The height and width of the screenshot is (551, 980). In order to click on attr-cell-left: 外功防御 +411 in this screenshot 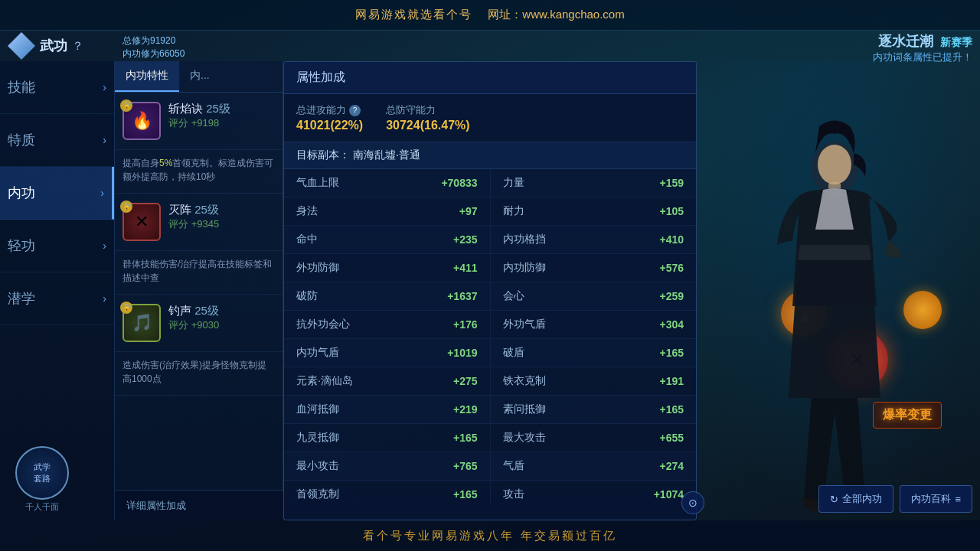, I will do `click(387, 268)`.